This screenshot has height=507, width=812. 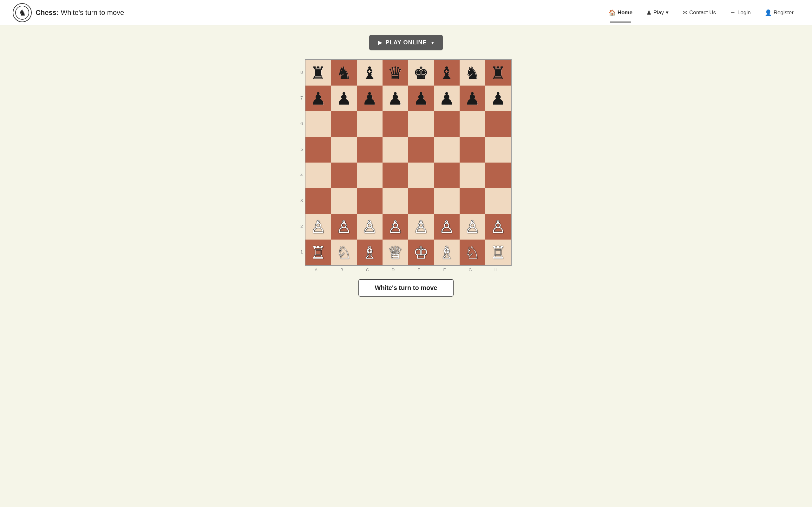 I want to click on navbar: ♞ Chess: White's turn to move 🏠 Home ♟ P…, so click(x=406, y=13).